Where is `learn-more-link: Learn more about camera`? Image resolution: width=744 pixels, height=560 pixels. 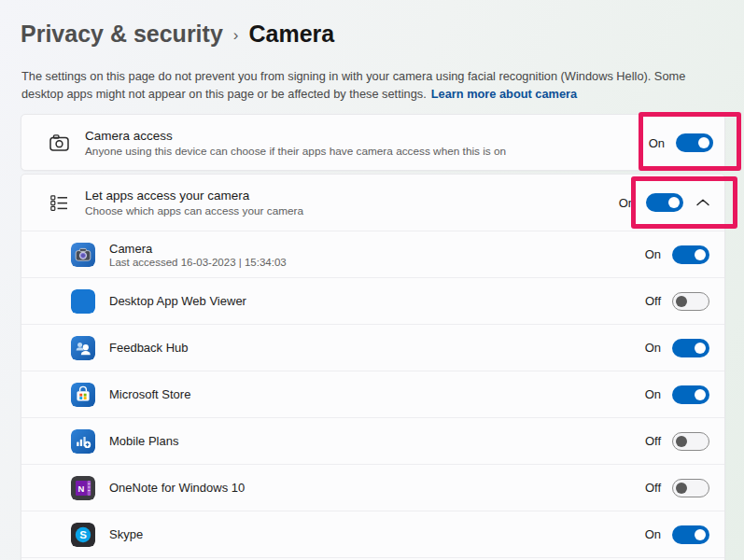
learn-more-link: Learn more about camera is located at coordinates (504, 93).